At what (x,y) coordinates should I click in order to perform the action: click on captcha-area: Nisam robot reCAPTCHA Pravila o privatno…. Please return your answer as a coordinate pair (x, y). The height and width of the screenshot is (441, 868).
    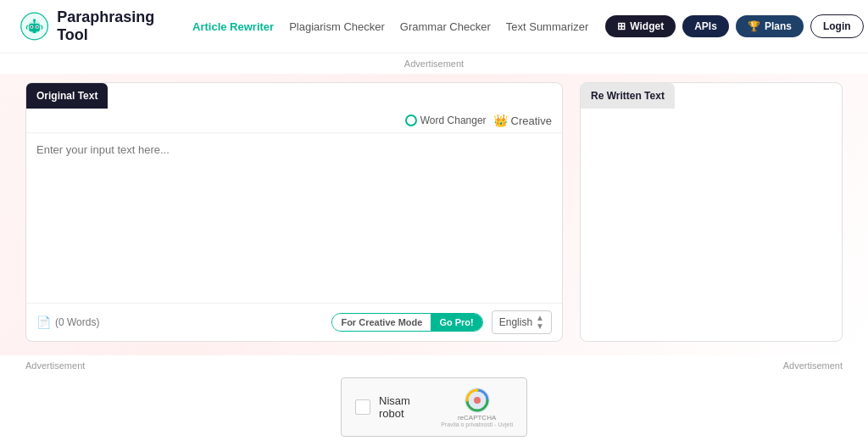
    Looking at the image, I should click on (434, 407).